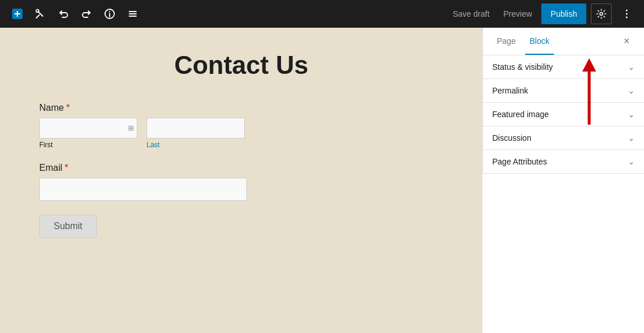 Image resolution: width=644 pixels, height=333 pixels. Describe the element at coordinates (196, 145) in the screenshot. I see `last-name-sub: Last` at that location.